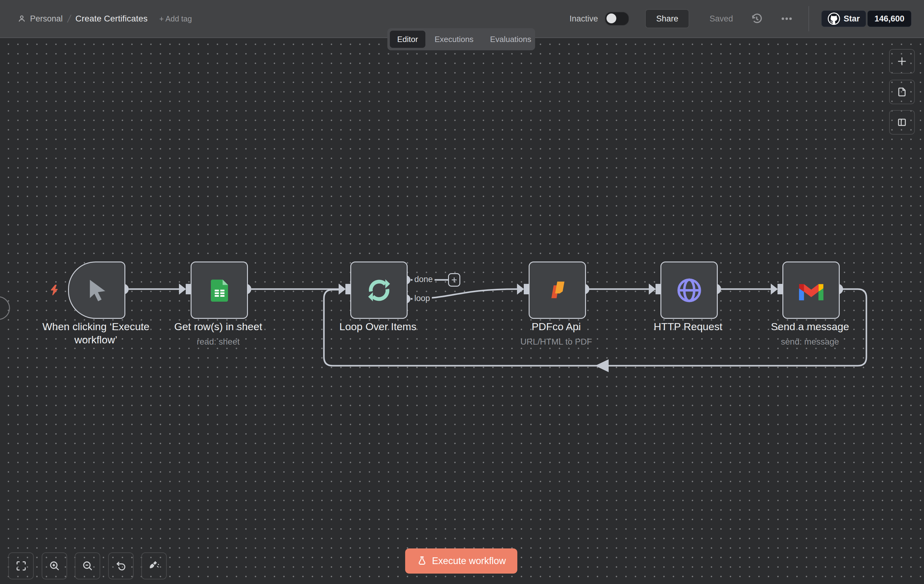 The height and width of the screenshot is (584, 924). What do you see at coordinates (902, 122) in the screenshot?
I see `split-panel-icon` at bounding box center [902, 122].